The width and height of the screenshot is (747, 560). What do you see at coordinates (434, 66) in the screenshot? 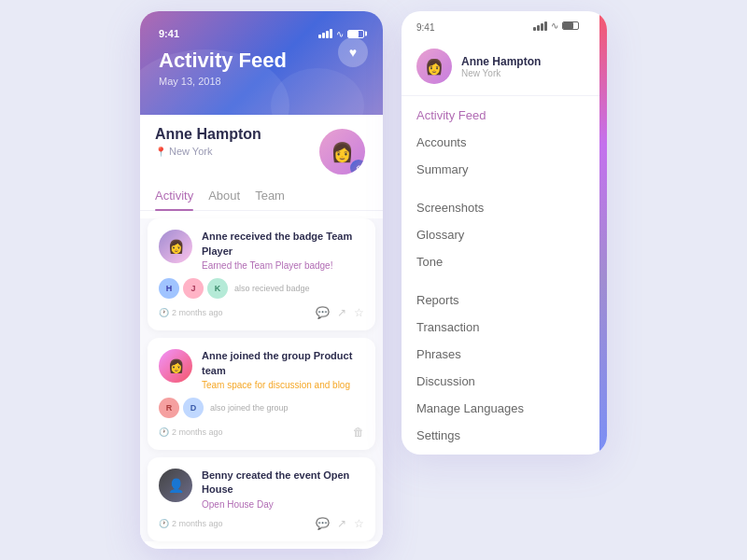
I see `right-avatar: 👩` at bounding box center [434, 66].